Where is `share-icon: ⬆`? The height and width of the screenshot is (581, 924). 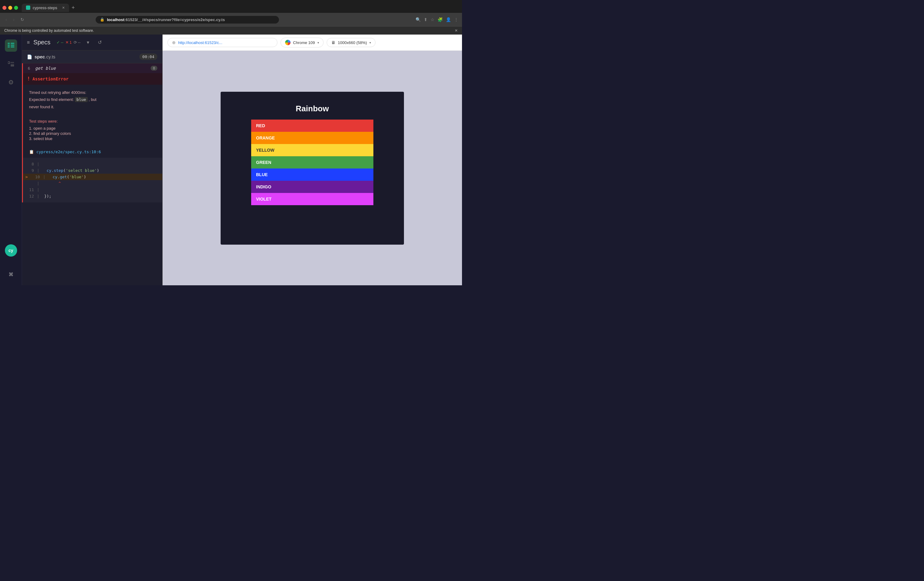 share-icon: ⬆ is located at coordinates (426, 20).